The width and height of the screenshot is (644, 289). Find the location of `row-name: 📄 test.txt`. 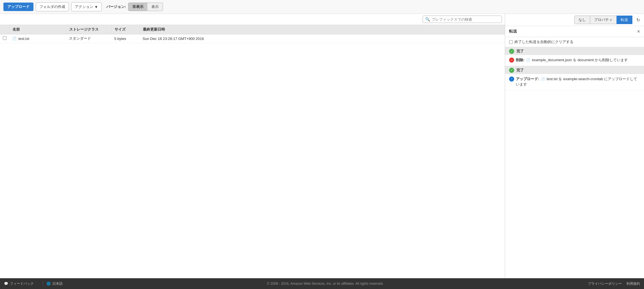

row-name: 📄 test.txt is located at coordinates (38, 39).